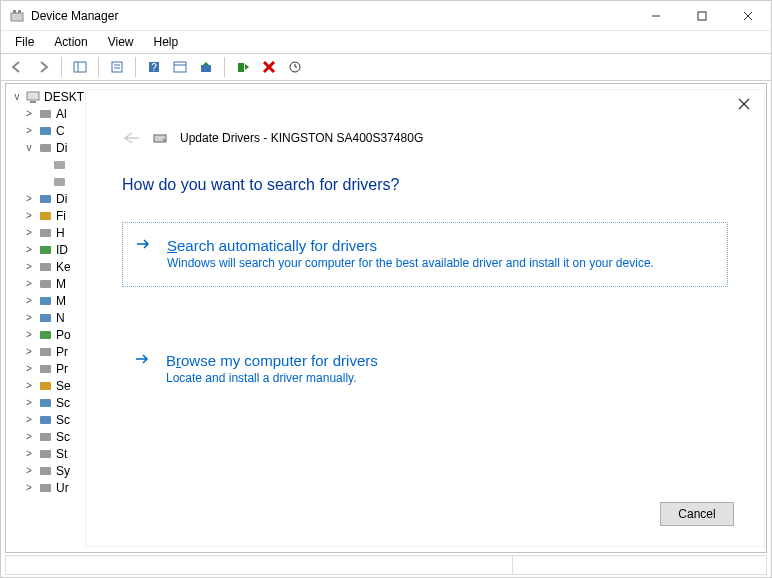 Image resolution: width=772 pixels, height=578 pixels. I want to click on tree-node: >H, so click(48, 232).